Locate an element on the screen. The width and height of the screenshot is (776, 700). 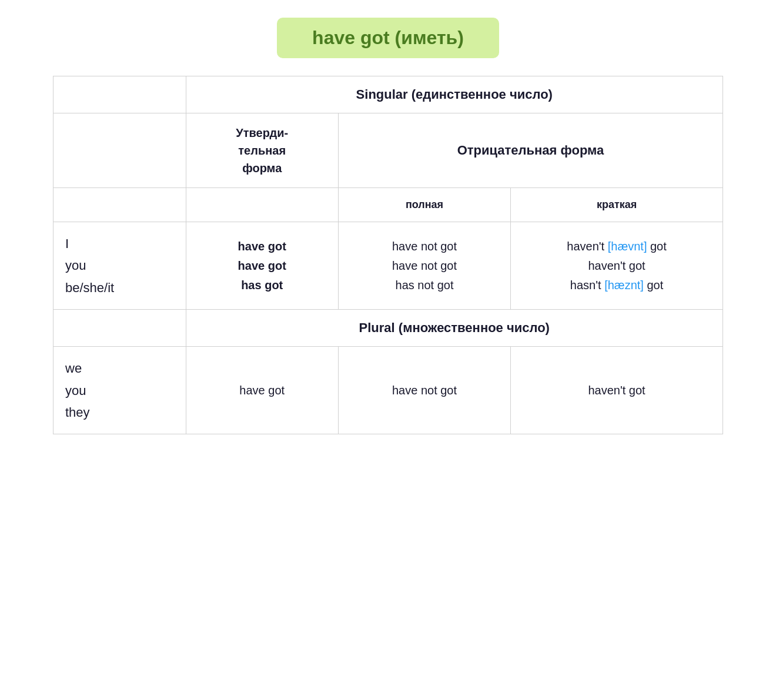
column-headers-row: Утверди-тельнаяформа Отрицательная форма is located at coordinates (388, 150).